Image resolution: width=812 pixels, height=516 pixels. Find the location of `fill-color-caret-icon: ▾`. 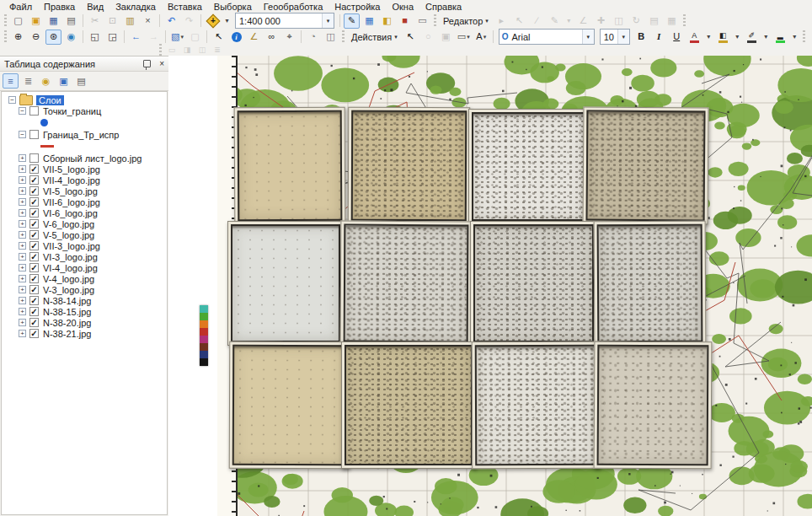

fill-color-caret-icon: ▾ is located at coordinates (738, 37).